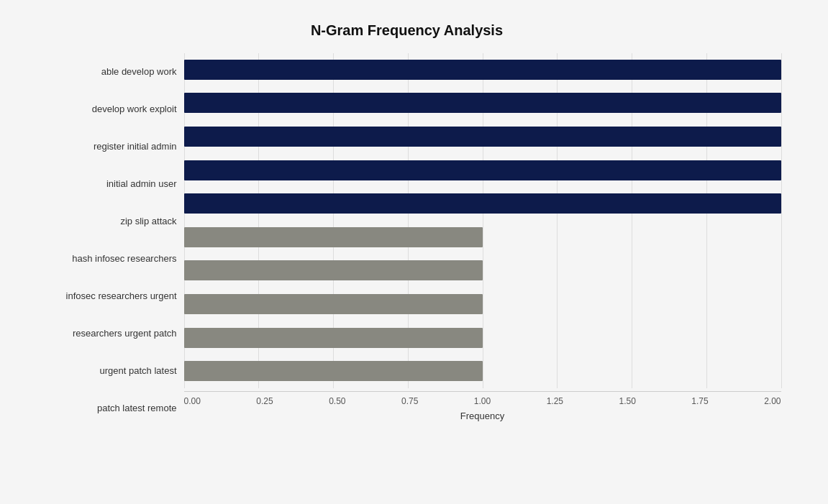 The image size is (828, 504). What do you see at coordinates (105, 147) in the screenshot?
I see `y-label: register initial admin` at bounding box center [105, 147].